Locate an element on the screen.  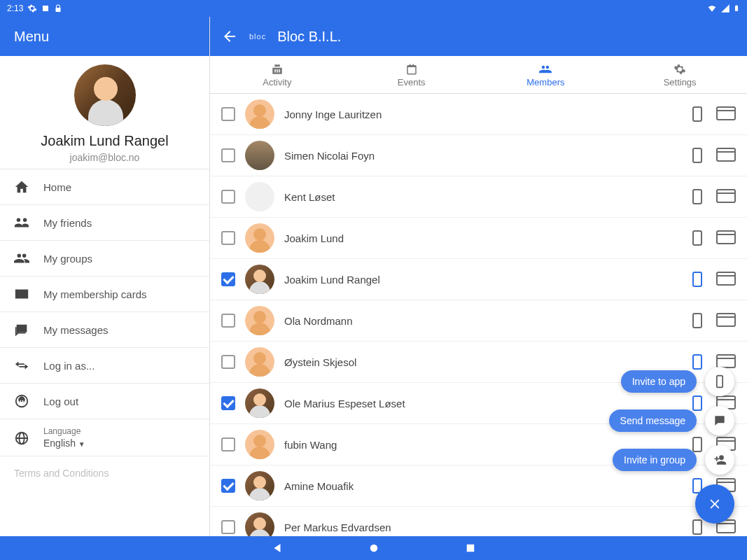
member-name: Øystein Skjesol is located at coordinates (483, 363).